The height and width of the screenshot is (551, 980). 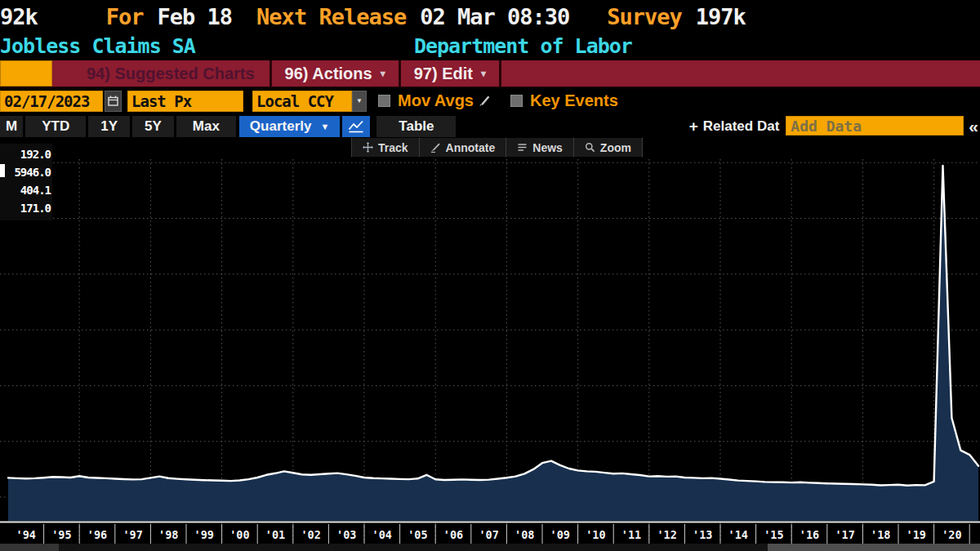 What do you see at coordinates (113, 101) in the screenshot?
I see `calendar-icon` at bounding box center [113, 101].